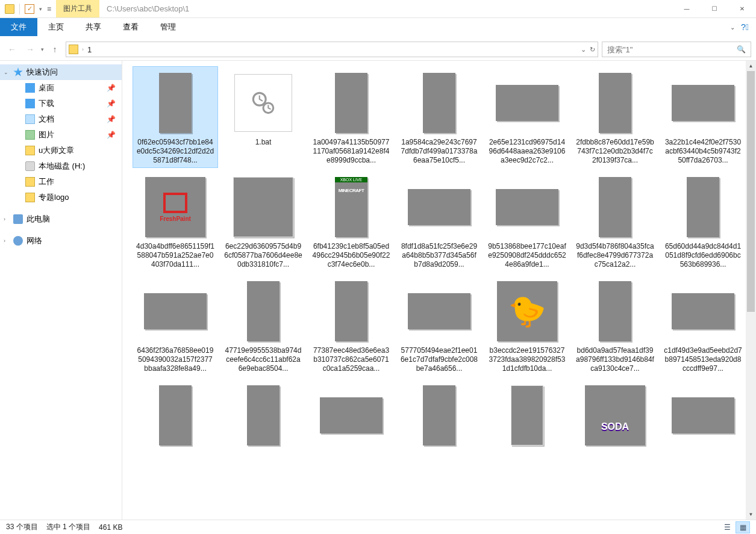  Describe the element at coordinates (714, 8) in the screenshot. I see `maximize-button: ☐` at that location.